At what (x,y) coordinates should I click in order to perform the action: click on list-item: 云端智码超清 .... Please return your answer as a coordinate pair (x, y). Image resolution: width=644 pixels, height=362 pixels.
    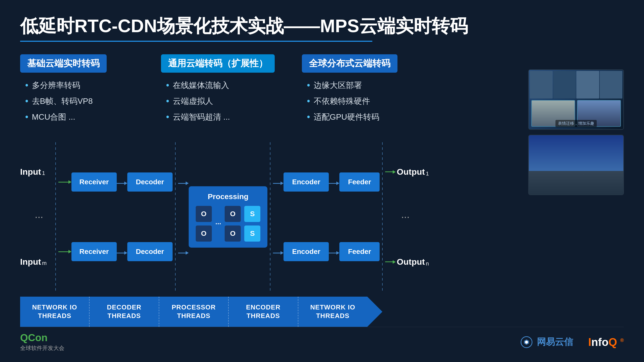
    Looking at the image, I should click on (226, 117).